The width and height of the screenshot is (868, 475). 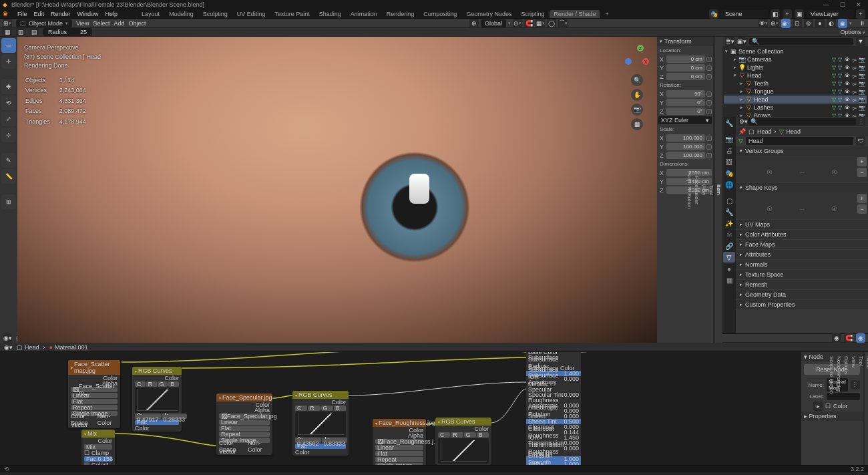 What do you see at coordinates (44, 23) in the screenshot?
I see `mode-selector: ⬚ Object Mode ▾` at bounding box center [44, 23].